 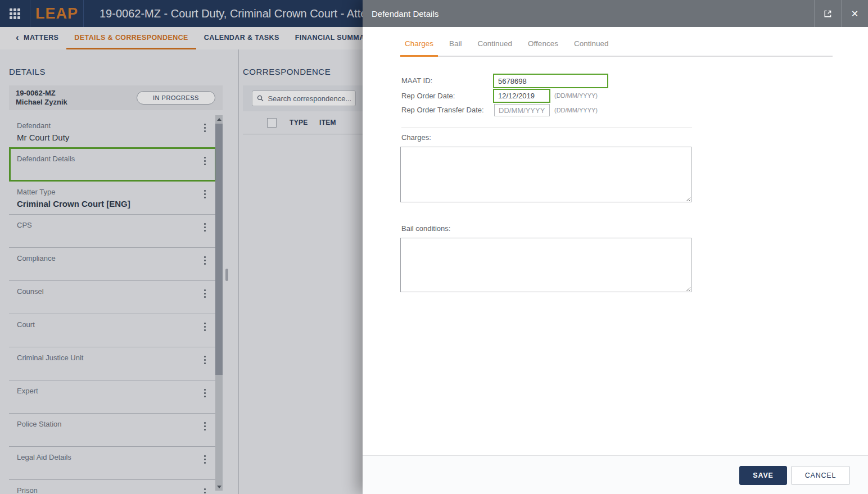 I want to click on close-button: ✕, so click(x=855, y=13).